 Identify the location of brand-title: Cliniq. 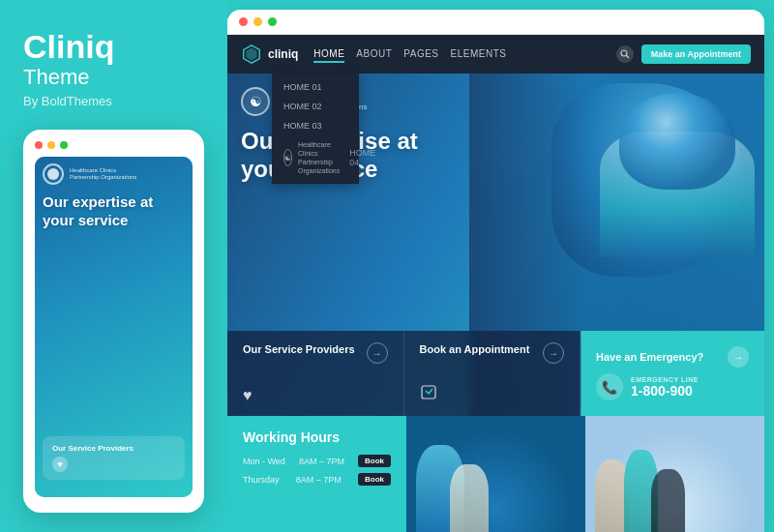
(114, 46).